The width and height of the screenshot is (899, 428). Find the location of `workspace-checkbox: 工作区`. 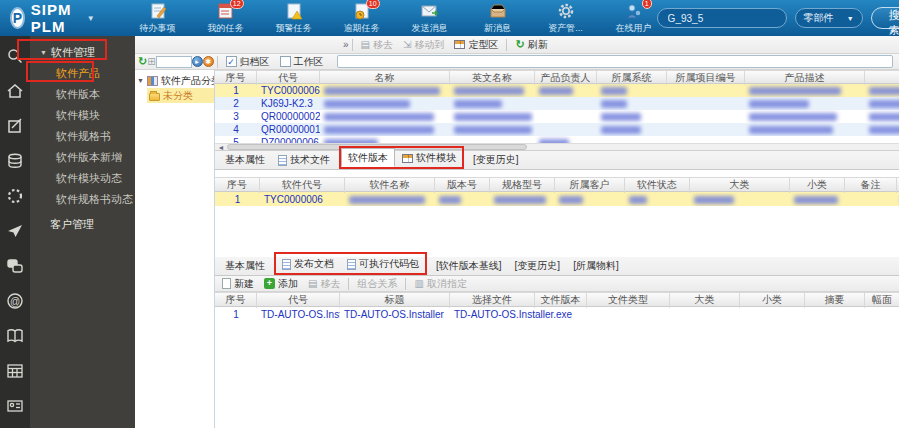

workspace-checkbox: 工作区 is located at coordinates (302, 62).